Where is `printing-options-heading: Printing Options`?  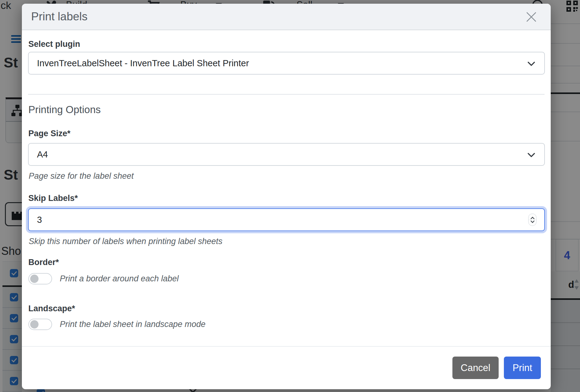
printing-options-heading: Printing Options is located at coordinates (65, 110).